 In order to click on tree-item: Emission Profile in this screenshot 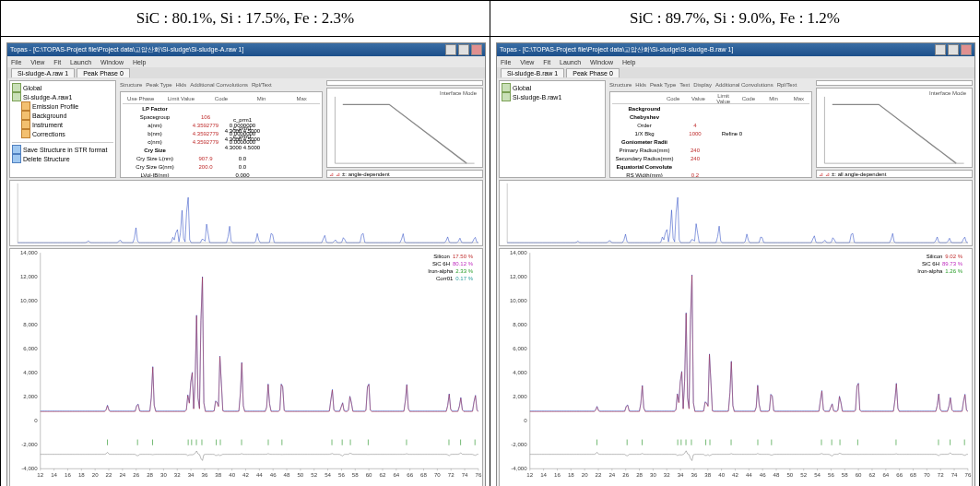, I will do `click(63, 106)`.